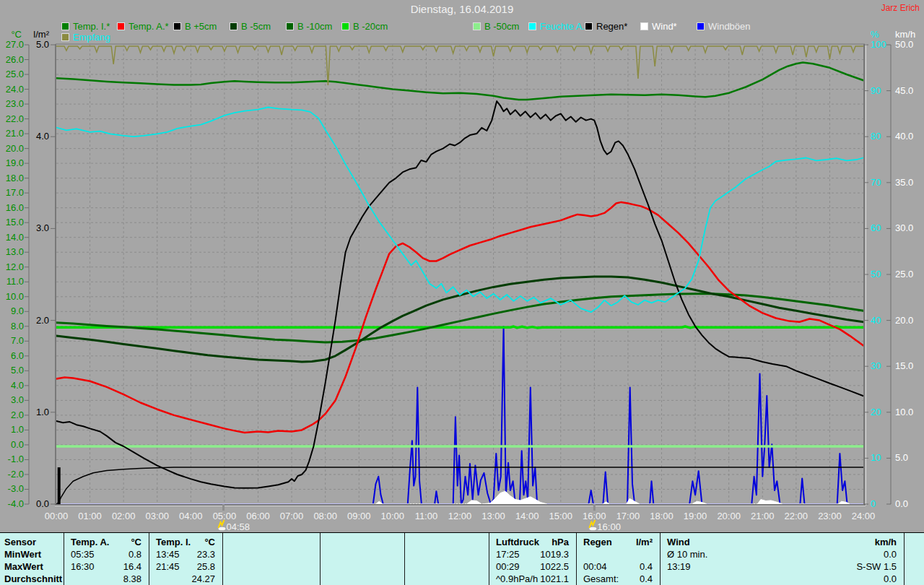  Describe the element at coordinates (875, 35) in the screenshot. I see `humidity-axis-title: %` at that location.